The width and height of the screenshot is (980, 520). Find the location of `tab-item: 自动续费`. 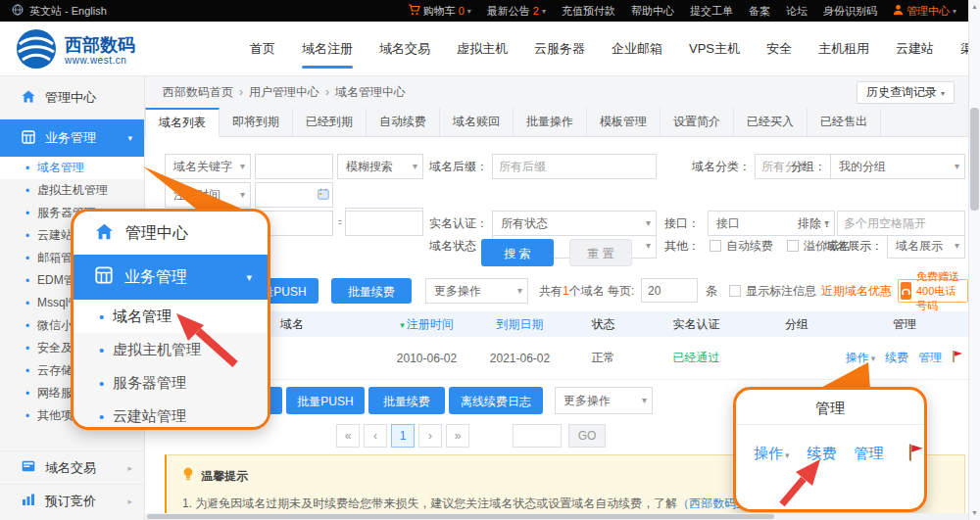

tab-item: 自动续费 is located at coordinates (404, 121).